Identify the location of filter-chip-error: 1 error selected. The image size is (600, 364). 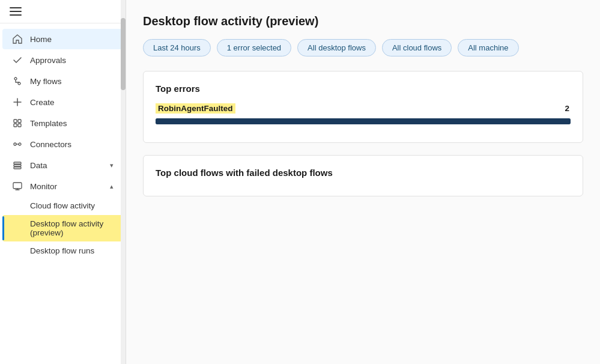
(254, 48).